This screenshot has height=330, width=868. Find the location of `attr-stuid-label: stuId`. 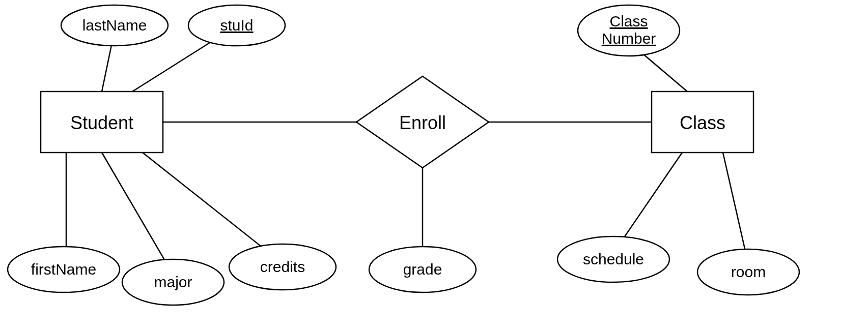

attr-stuid-label: stuId is located at coordinates (236, 25).